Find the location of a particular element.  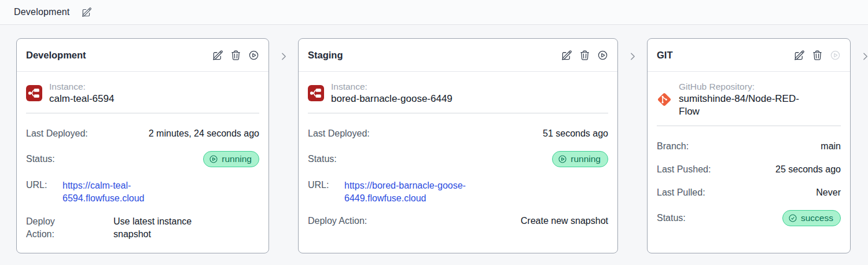

status-badge: success is located at coordinates (811, 218).